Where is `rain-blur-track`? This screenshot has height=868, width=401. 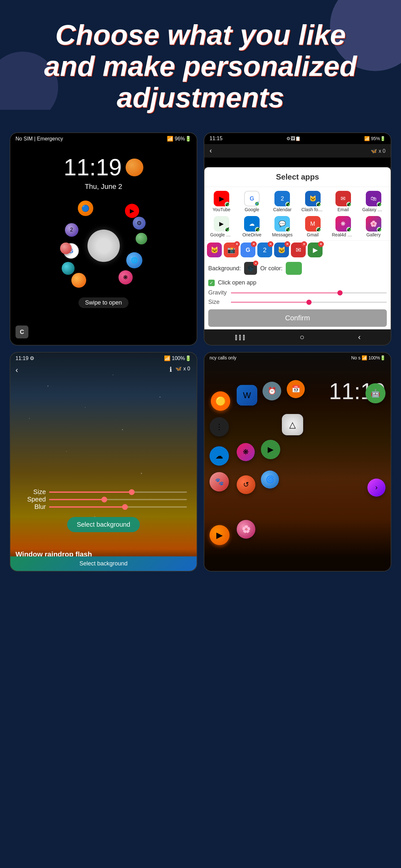 rain-blur-track is located at coordinates (118, 507).